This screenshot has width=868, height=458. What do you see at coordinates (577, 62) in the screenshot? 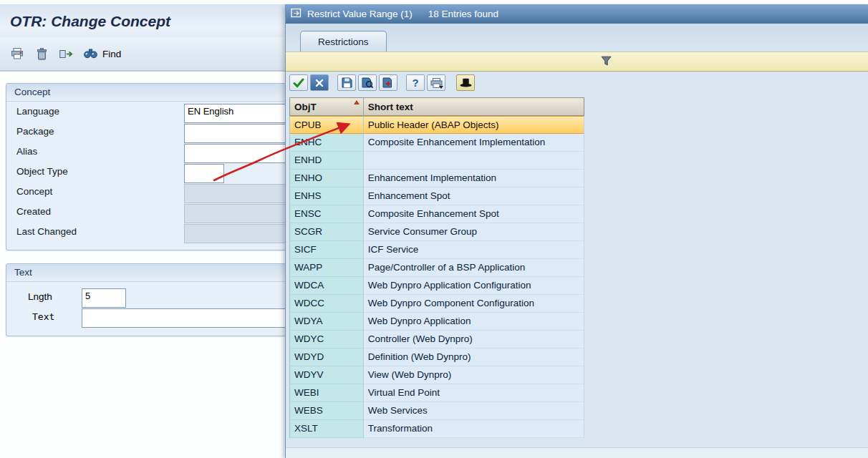
I see `restriction-filter-band` at bounding box center [577, 62].